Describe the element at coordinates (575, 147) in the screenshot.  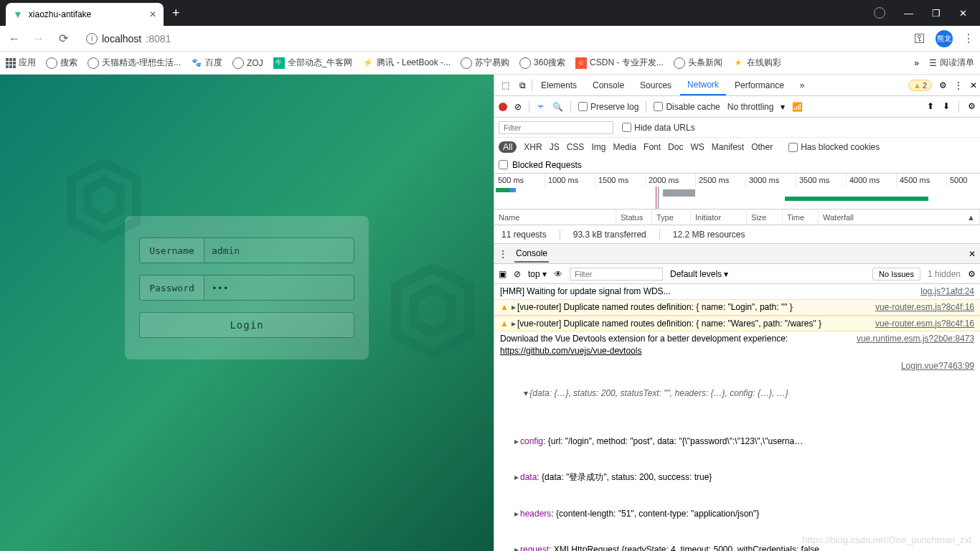
I see `filter-css: CSS` at that location.